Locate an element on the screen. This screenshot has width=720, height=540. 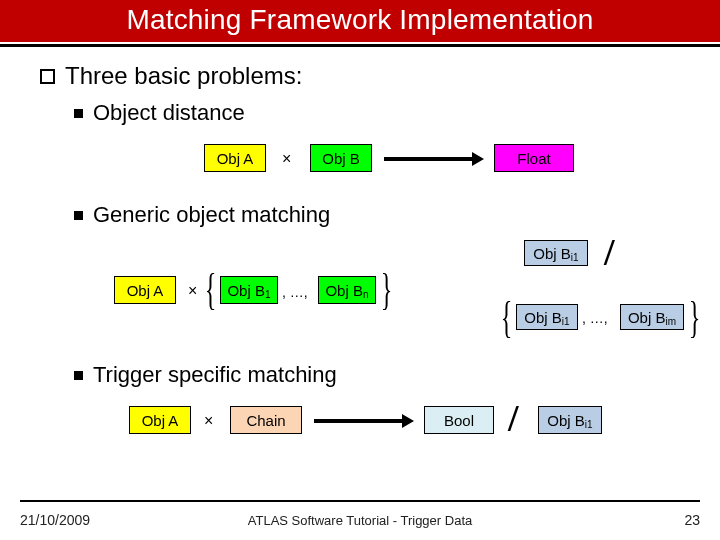
box-obj-b1: Obj B1 is located at coordinates (249, 290).